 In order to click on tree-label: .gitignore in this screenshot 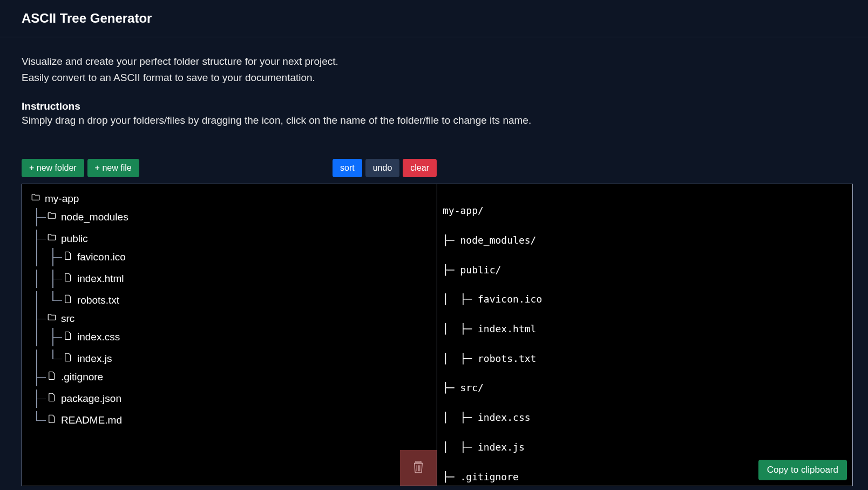, I will do `click(82, 377)`.